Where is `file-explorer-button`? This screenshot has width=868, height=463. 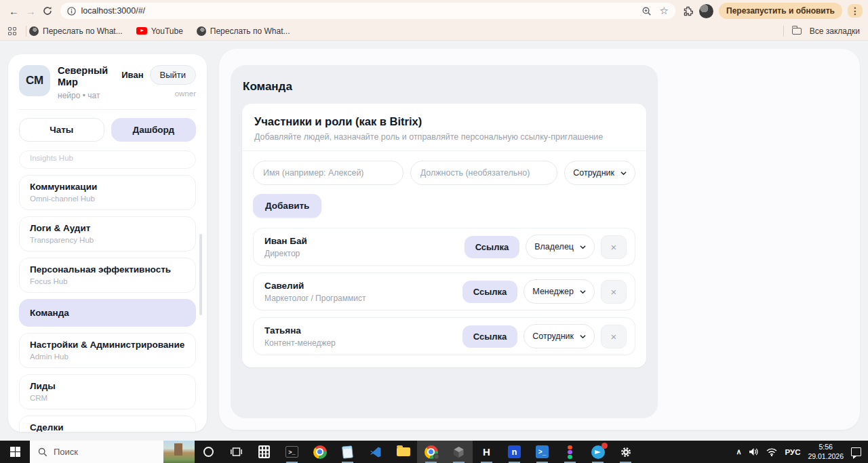
file-explorer-button is located at coordinates (403, 451).